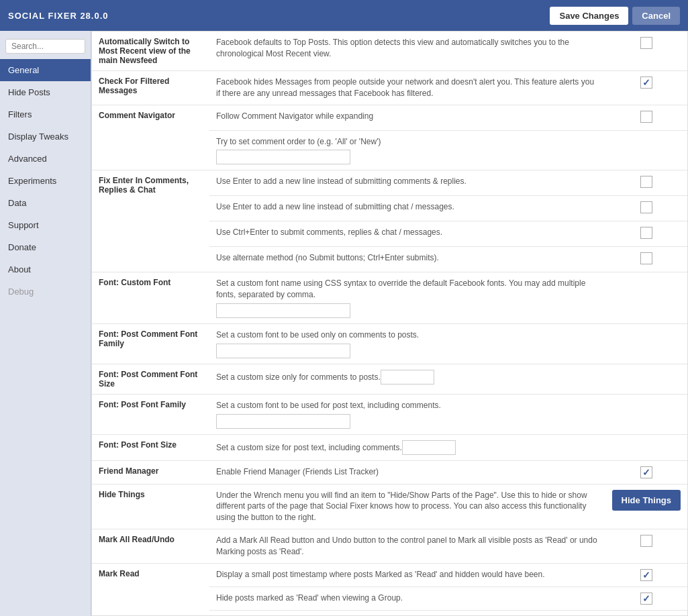  Describe the element at coordinates (389, 546) in the screenshot. I see `table-row: Mark All Read/UndoAdd a Mark All Read bu…` at that location.